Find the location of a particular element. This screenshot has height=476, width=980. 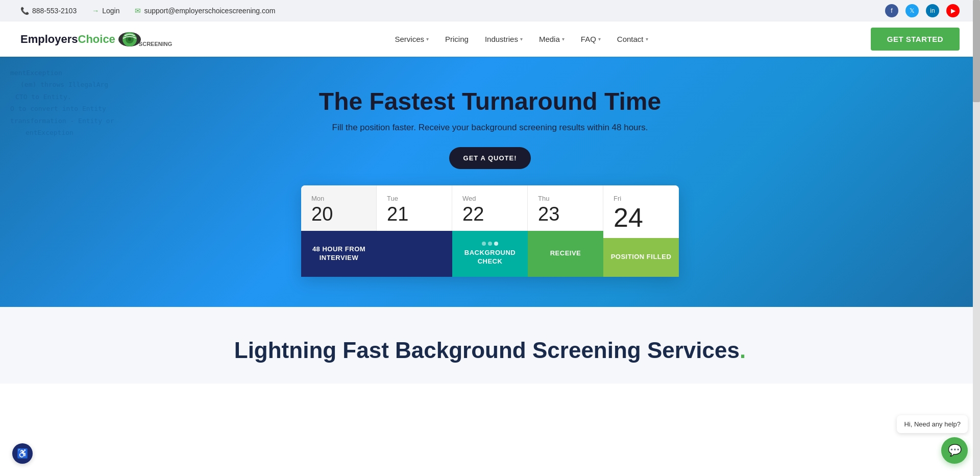

linkedin-link: in is located at coordinates (933, 11).